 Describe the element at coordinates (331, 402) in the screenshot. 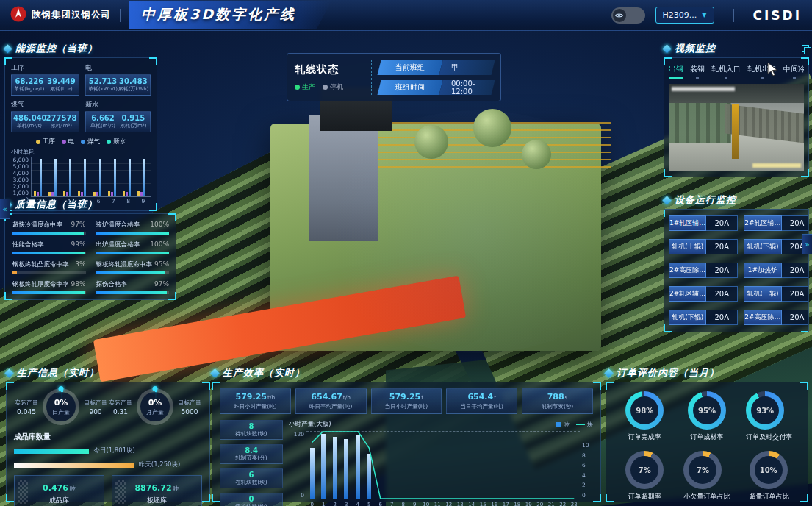

I see `efficiency-card: 654.67t/h 昨日平均产量(吨)` at that location.